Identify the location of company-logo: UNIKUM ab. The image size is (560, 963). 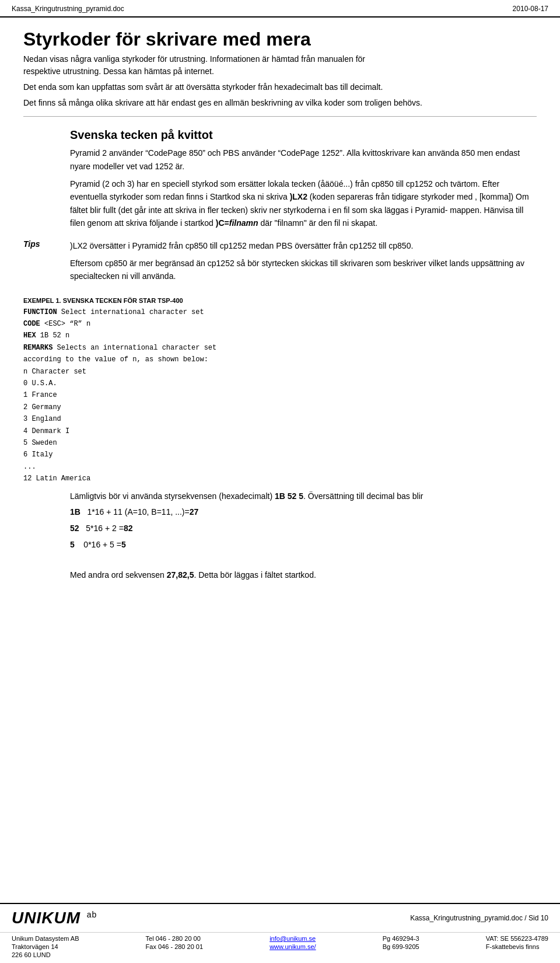
(54, 918).